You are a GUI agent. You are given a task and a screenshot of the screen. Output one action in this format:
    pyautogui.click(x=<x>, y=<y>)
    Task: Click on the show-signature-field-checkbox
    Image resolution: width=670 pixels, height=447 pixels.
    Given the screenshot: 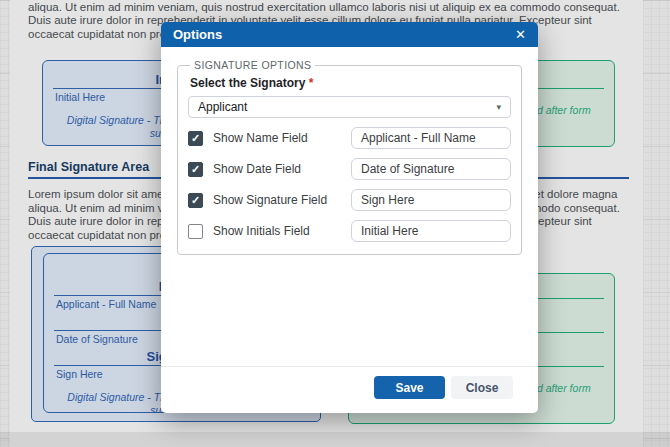 What is the action you would take?
    pyautogui.click(x=196, y=200)
    